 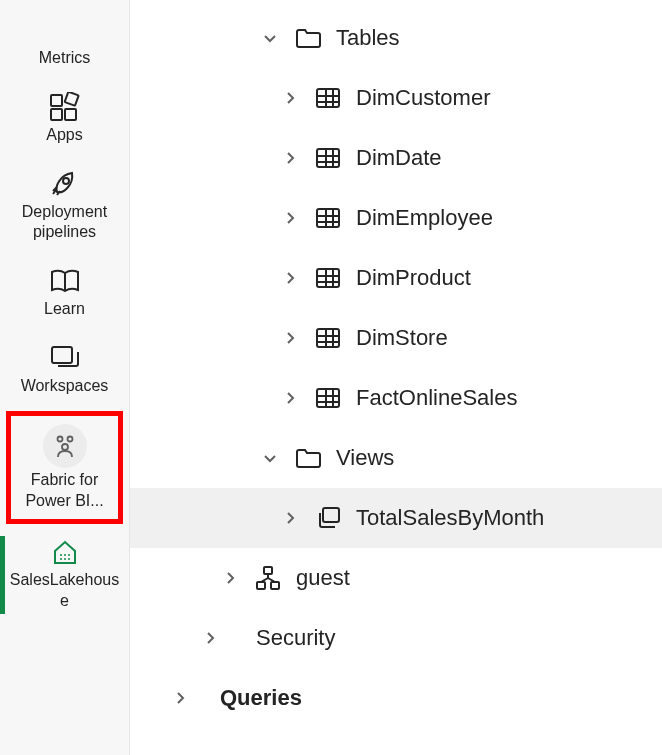 I want to click on tree-label: Tables, so click(x=368, y=38).